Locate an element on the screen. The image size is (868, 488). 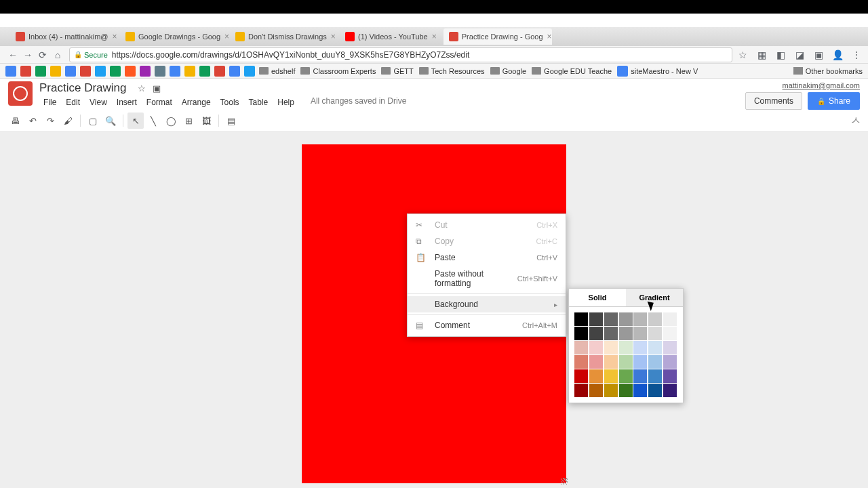
home-button: ⌂ is located at coordinates (58, 55).